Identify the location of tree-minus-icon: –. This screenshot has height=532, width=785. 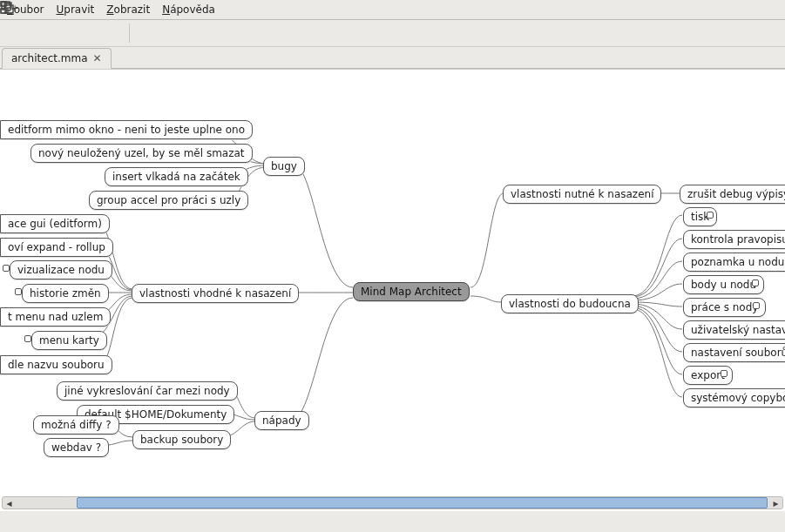
(9, 8).